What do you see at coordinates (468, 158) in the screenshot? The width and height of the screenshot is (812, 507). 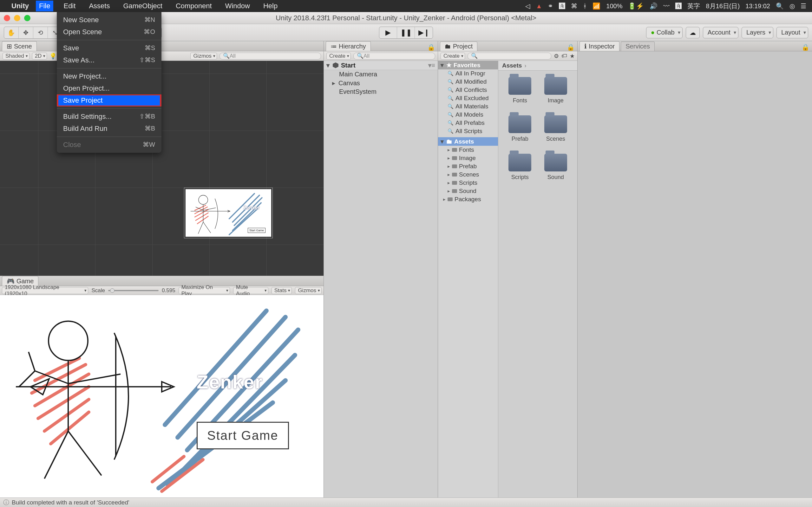 I see `project-folder-item: Image` at bounding box center [468, 158].